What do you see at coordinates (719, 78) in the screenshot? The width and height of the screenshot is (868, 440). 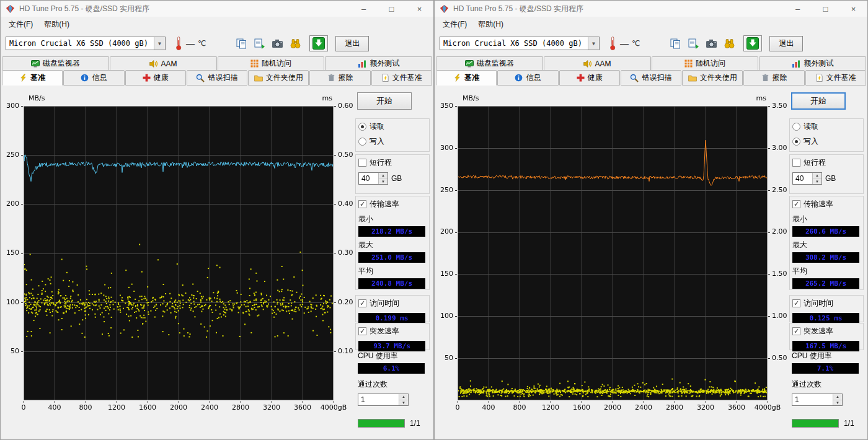 I see `tab-label: 文件夹使用` at bounding box center [719, 78].